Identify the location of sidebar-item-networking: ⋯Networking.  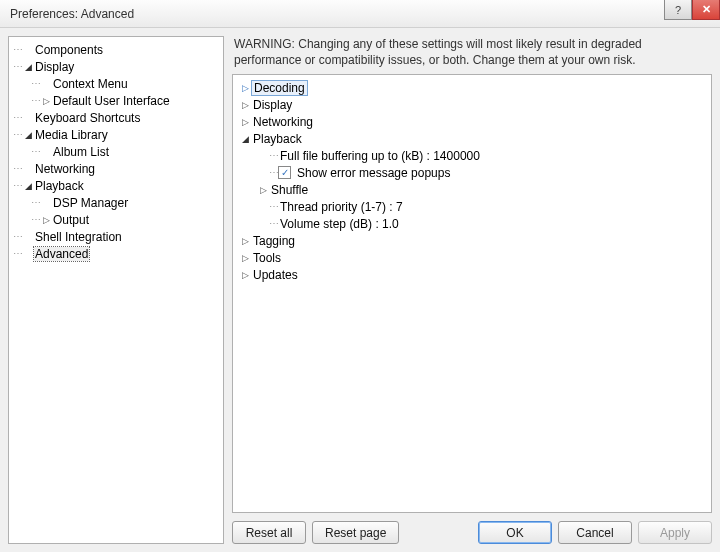
(116, 168).